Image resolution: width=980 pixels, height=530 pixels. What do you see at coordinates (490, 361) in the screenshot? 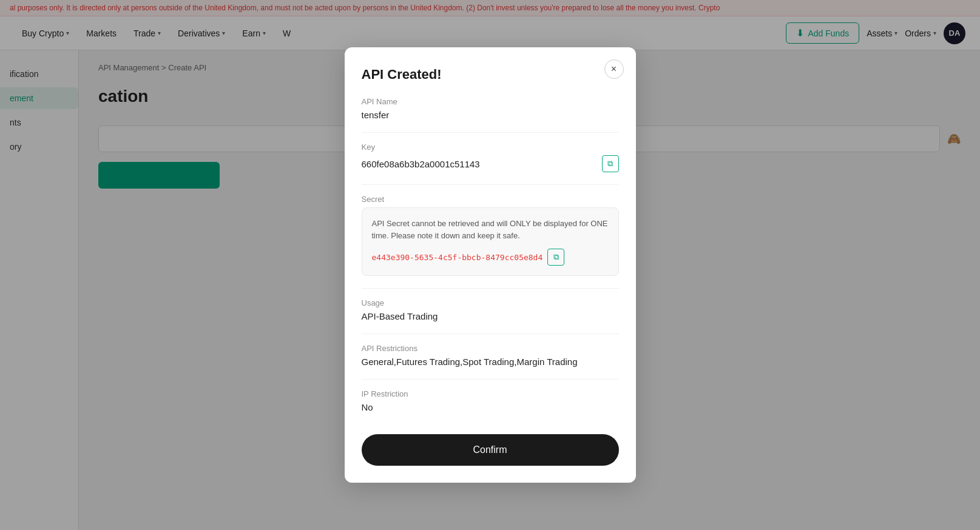
I see `api-restrictions-value: General,Futures Trading,Spot Trading,Mar…` at bounding box center [490, 361].